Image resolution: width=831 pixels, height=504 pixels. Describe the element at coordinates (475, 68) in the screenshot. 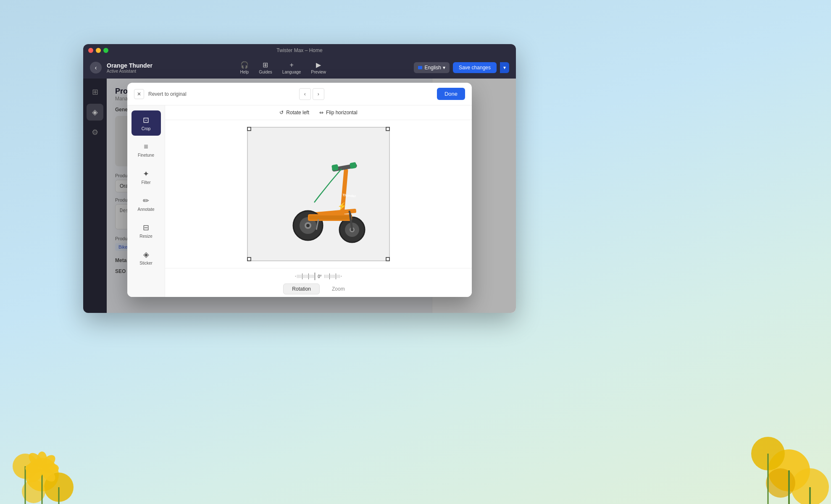

I see `save-changes-button: Save changes` at that location.